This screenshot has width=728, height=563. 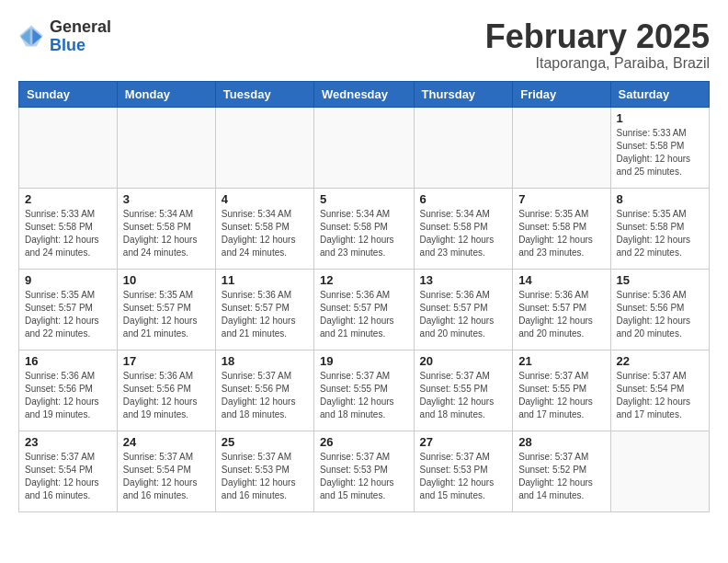 What do you see at coordinates (68, 390) in the screenshot?
I see `calendar-cell: 16Sunrise: 5:36 AM Sunset: 5:56 PM Dayli…` at bounding box center [68, 390].